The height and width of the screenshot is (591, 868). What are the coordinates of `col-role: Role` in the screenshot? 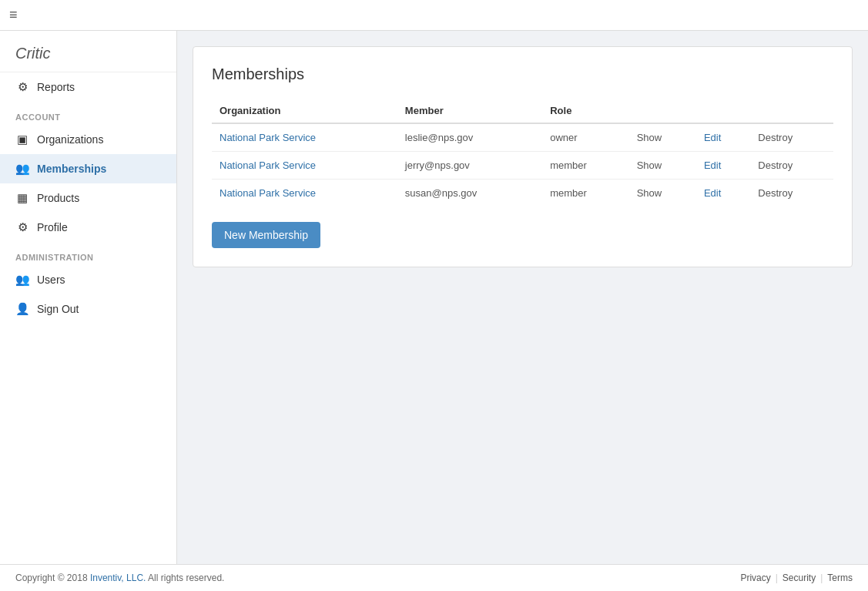 It's located at (585, 111).